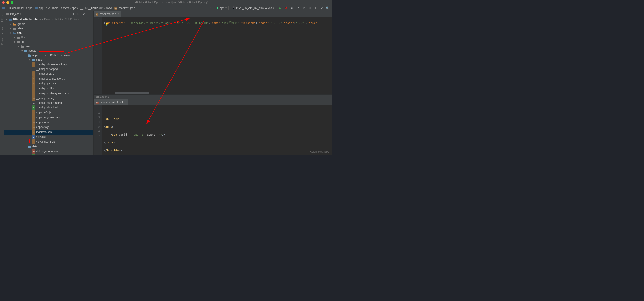 The height and width of the screenshot is (301, 644). What do you see at coordinates (115, 97) in the screenshot?
I see `crumb-index: 2` at bounding box center [115, 97].